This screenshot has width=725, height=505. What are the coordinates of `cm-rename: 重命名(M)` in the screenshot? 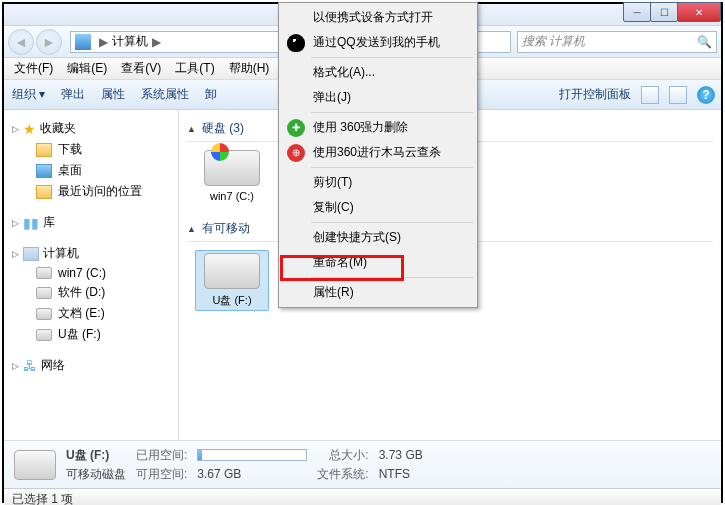 It's located at (378, 262).